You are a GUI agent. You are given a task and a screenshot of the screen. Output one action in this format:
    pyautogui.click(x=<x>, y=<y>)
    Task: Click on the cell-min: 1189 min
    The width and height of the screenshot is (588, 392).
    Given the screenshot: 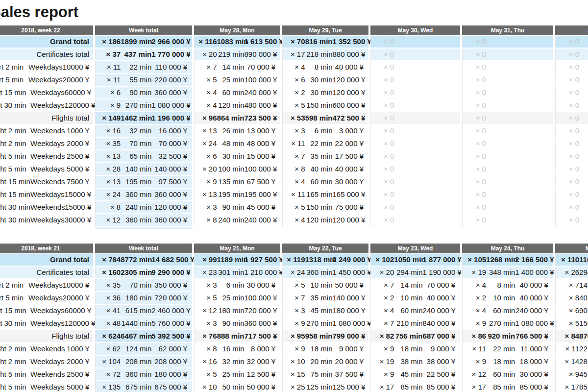 What is the action you would take?
    pyautogui.click(x=231, y=260)
    